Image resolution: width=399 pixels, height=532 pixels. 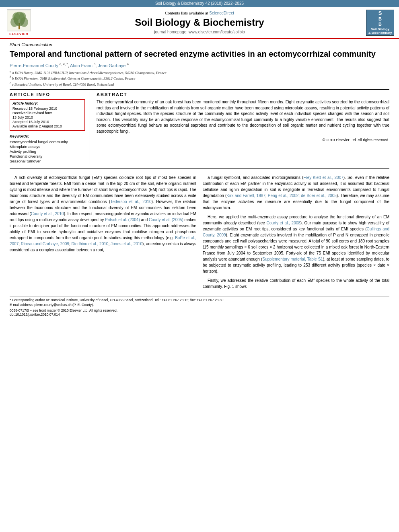 I want to click on sciencedirect-link: ScienceDirect, so click(x=222, y=13).